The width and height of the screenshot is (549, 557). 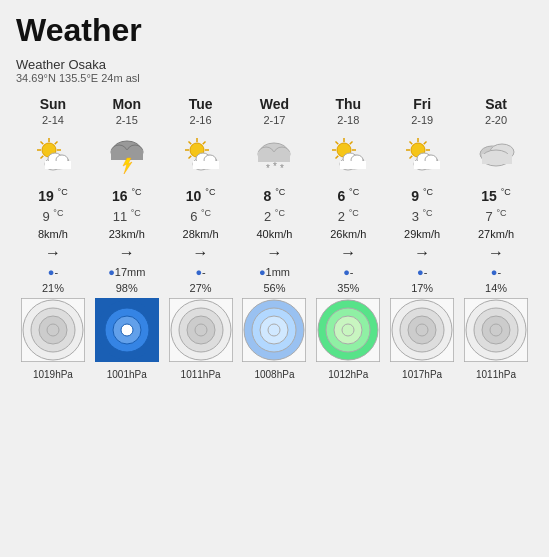 What do you see at coordinates (422, 272) in the screenshot?
I see `rain-cell-5: ●-` at bounding box center [422, 272].